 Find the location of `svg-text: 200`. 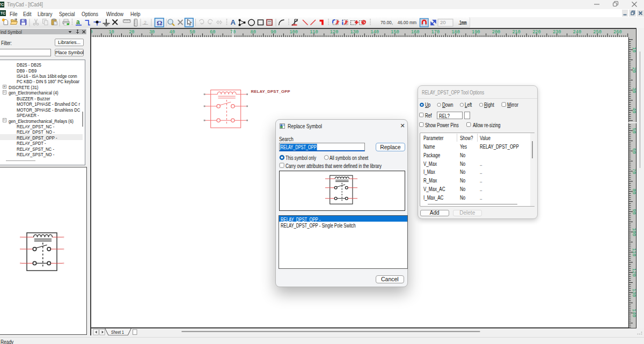

svg-text: 200 is located at coordinates (496, 32).